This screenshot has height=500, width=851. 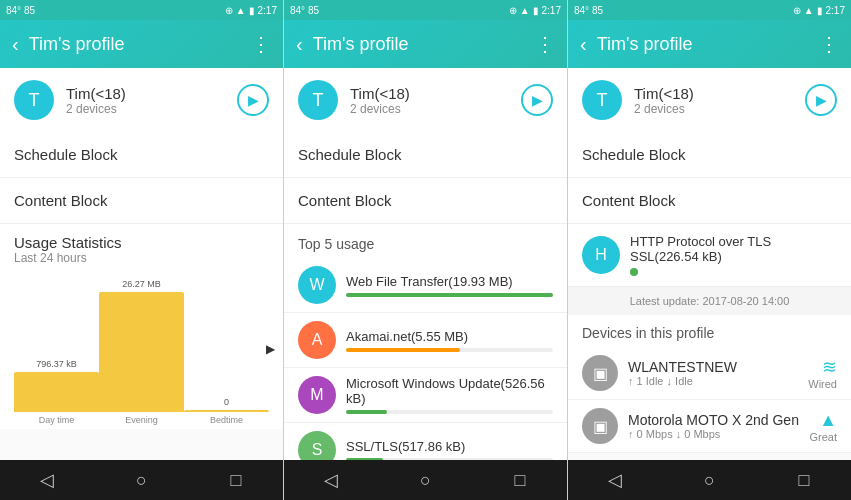 What do you see at coordinates (820, 10) in the screenshot?
I see `battery-icon-3: ▮` at bounding box center [820, 10].